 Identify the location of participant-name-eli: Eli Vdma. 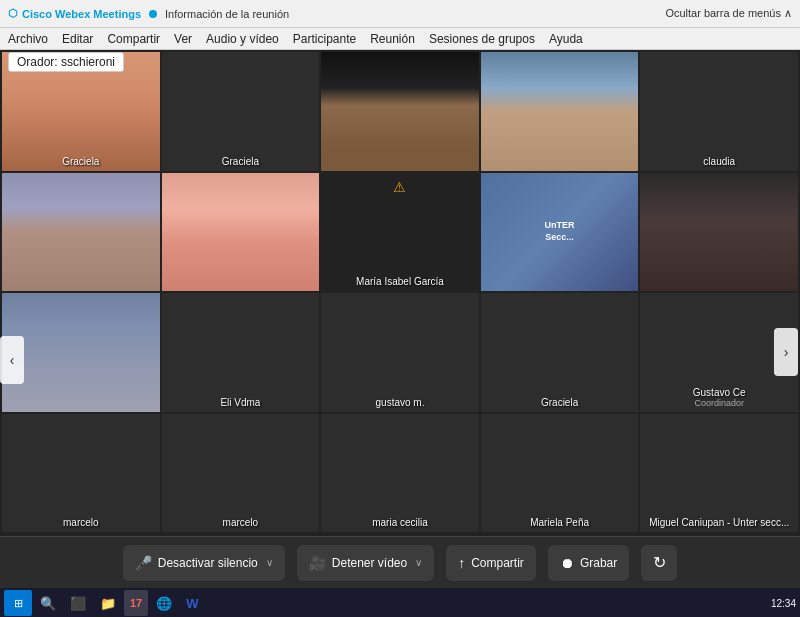
(241, 402).